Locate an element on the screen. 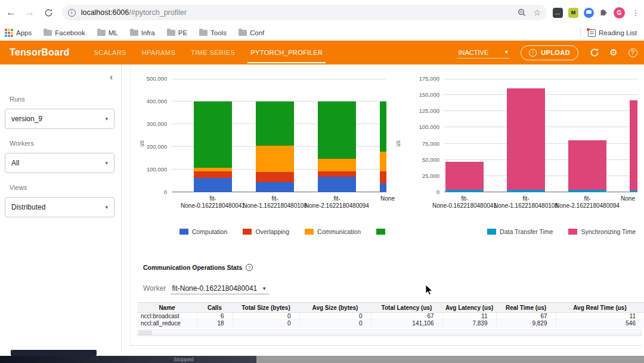 The height and width of the screenshot is (363, 644). extension-icon-m: M is located at coordinates (574, 13).